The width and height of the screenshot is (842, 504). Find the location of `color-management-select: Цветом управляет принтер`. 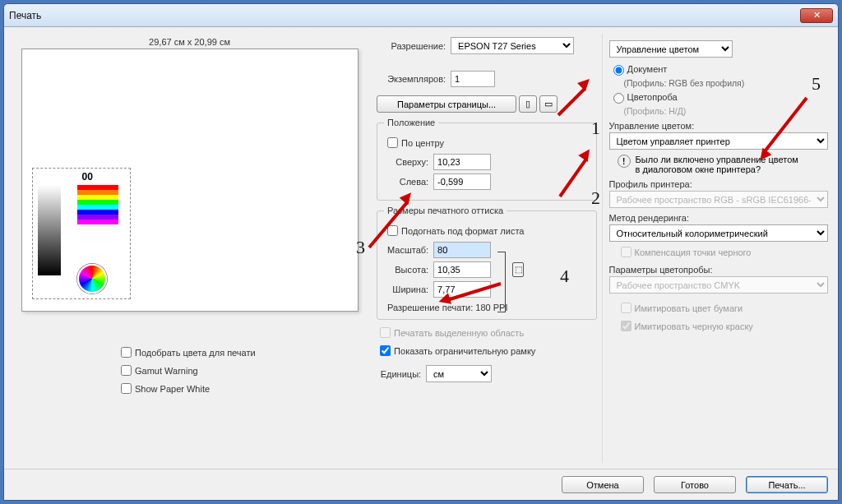

color-management-select: Цветом управляет принтер is located at coordinates (719, 141).